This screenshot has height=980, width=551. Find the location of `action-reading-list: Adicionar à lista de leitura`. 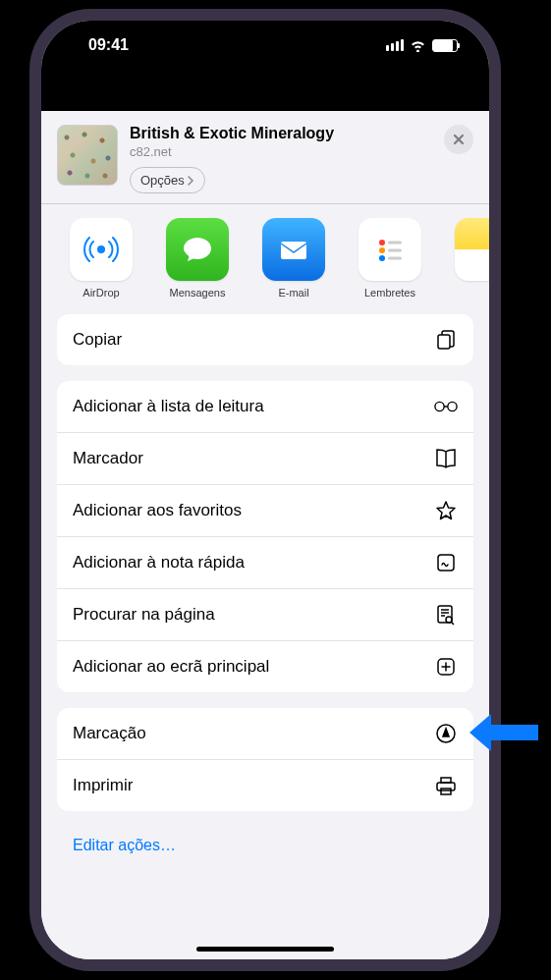

action-reading-list: Adicionar à lista de leitura is located at coordinates (265, 407).